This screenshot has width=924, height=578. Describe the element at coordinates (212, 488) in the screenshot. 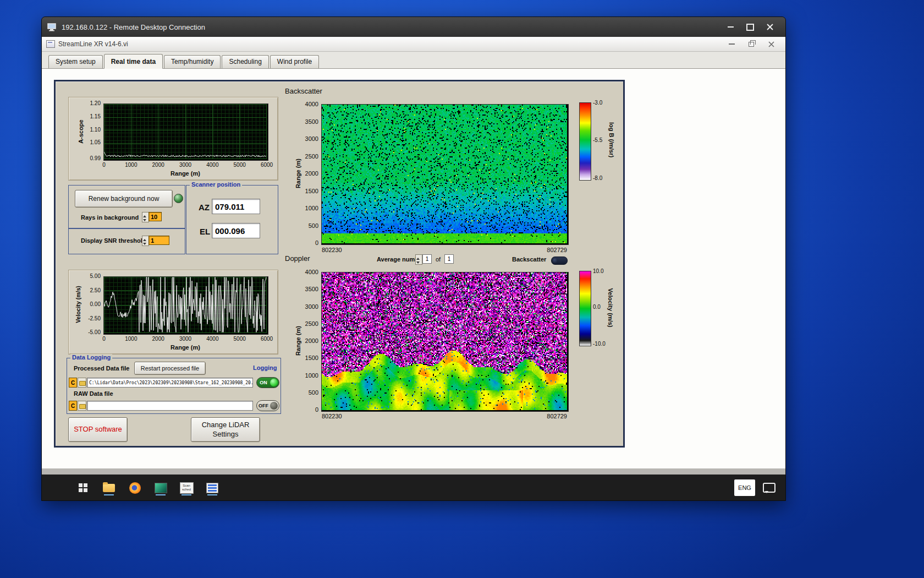

I see `spreadsheet-app-button` at that location.